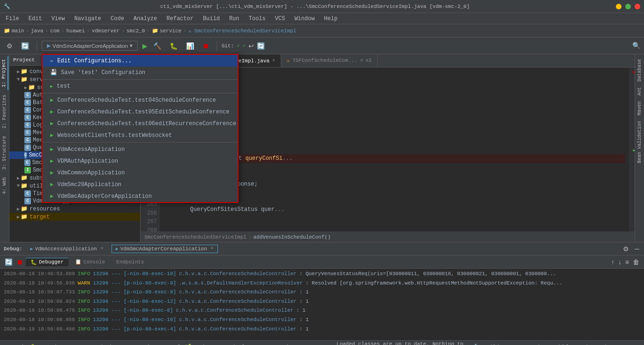 The width and height of the screenshot is (644, 345). Describe the element at coordinates (217, 46) in the screenshot. I see `toolbar-sep2` at that location.